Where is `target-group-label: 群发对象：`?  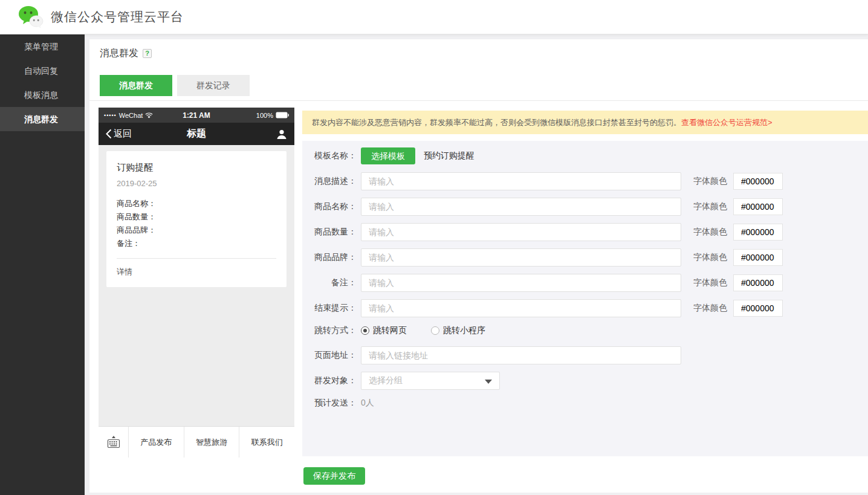 target-group-label: 群发对象： is located at coordinates (331, 381).